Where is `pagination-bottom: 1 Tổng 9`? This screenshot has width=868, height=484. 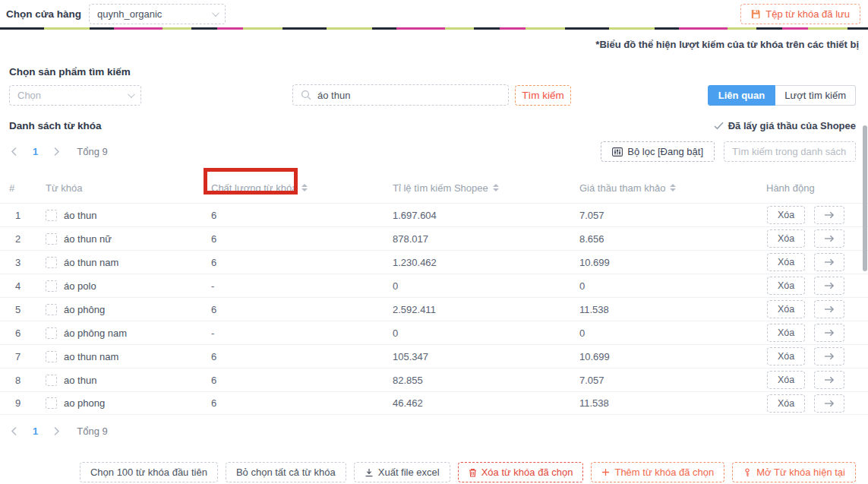
pagination-bottom: 1 Tổng 9 is located at coordinates (59, 432).